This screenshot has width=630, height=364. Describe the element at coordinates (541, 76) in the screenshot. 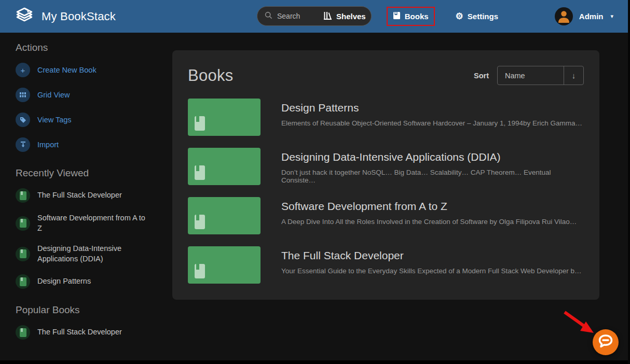

I see `sort-group: Name ↓` at that location.